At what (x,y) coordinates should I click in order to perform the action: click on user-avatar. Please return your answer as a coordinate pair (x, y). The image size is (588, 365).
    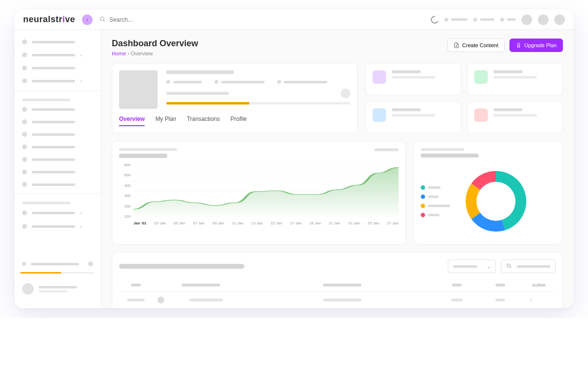
    Looking at the image, I should click on (28, 289).